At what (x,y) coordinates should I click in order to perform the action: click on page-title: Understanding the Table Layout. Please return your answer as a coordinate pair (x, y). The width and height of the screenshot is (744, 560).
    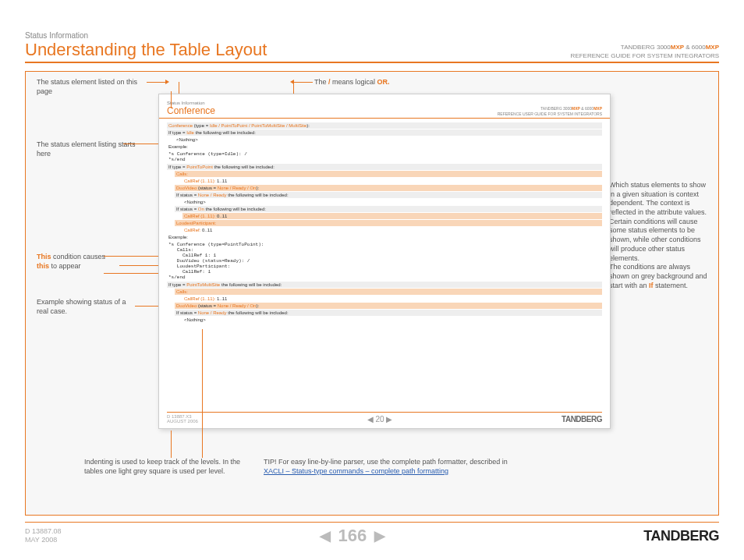
    Looking at the image, I should click on (146, 50).